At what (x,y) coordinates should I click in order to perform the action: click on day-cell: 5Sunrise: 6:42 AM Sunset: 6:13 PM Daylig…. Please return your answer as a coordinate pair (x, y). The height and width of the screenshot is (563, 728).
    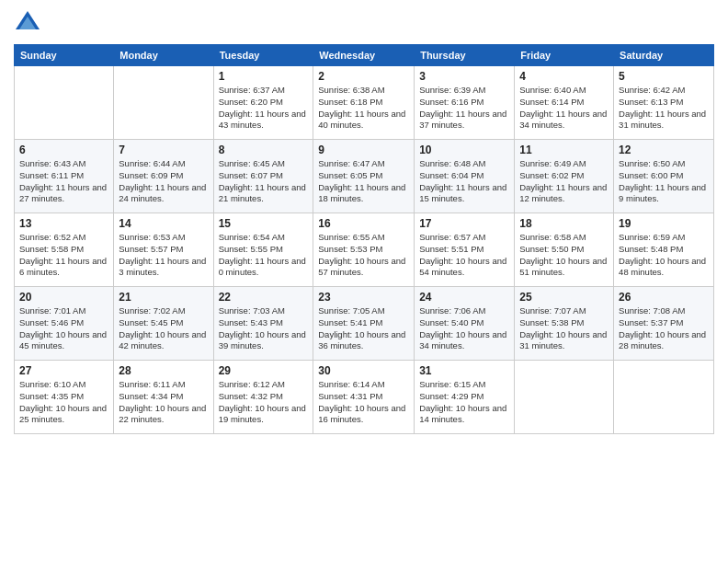
    Looking at the image, I should click on (664, 103).